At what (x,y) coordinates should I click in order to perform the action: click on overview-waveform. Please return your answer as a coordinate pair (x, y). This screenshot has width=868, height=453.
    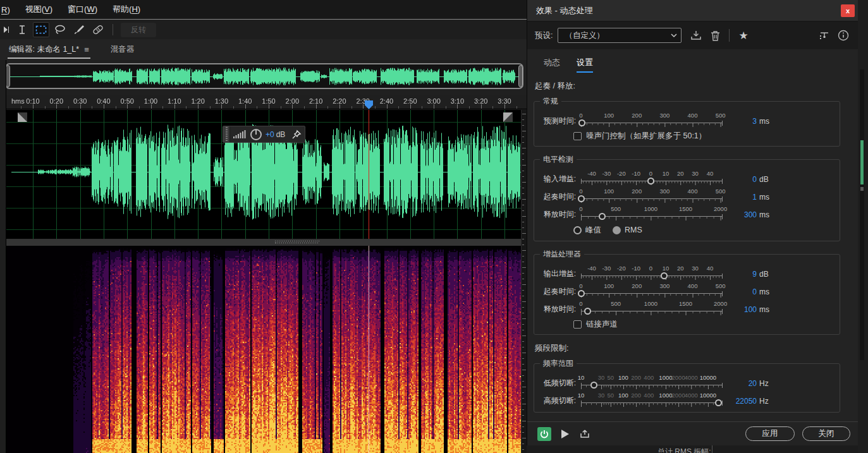
    Looking at the image, I should click on (266, 77).